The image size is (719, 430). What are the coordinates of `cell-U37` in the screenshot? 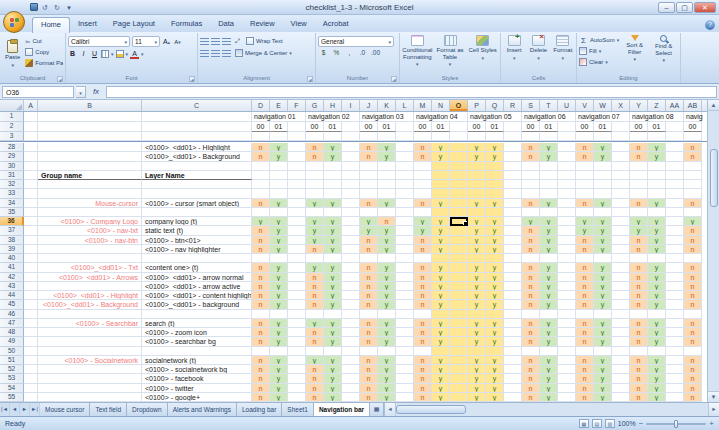 It's located at (567, 230).